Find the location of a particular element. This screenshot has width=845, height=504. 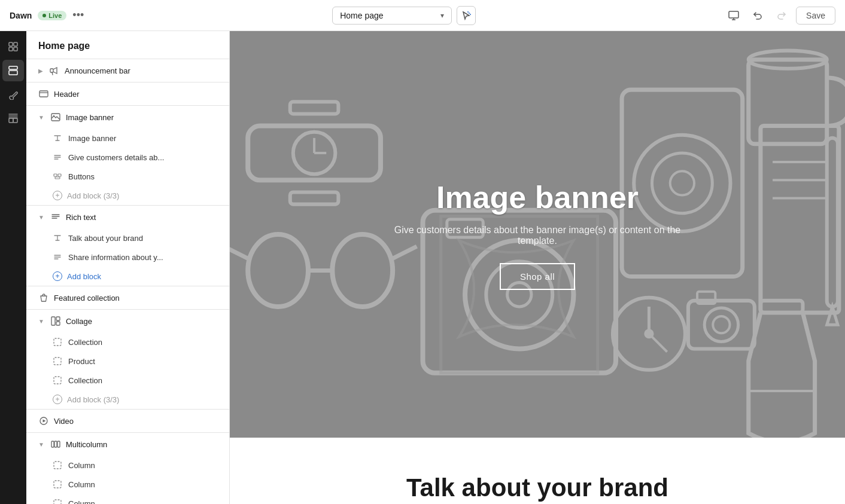

rich-text-label: Rich text is located at coordinates (141, 218).